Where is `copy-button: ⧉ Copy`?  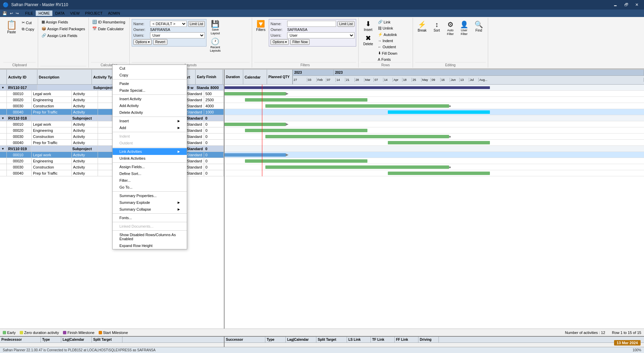 copy-button: ⧉ Copy is located at coordinates (28, 29).